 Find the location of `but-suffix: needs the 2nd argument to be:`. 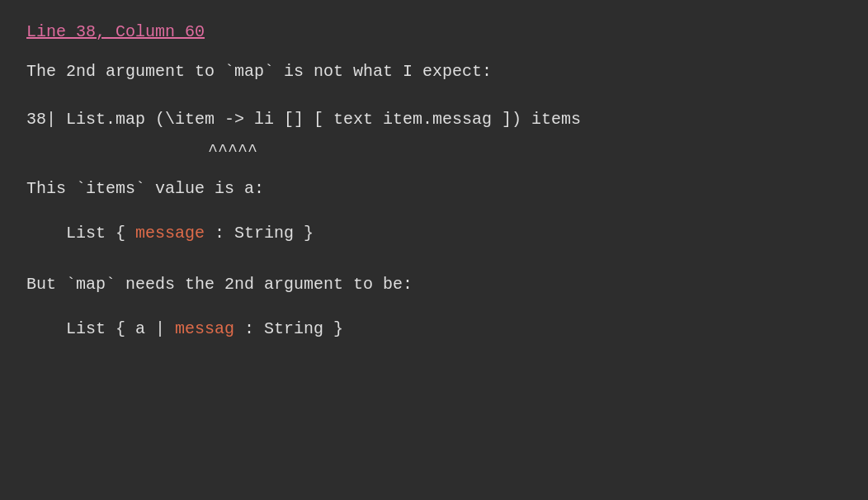

but-suffix: needs the 2nd argument to be: is located at coordinates (264, 284).